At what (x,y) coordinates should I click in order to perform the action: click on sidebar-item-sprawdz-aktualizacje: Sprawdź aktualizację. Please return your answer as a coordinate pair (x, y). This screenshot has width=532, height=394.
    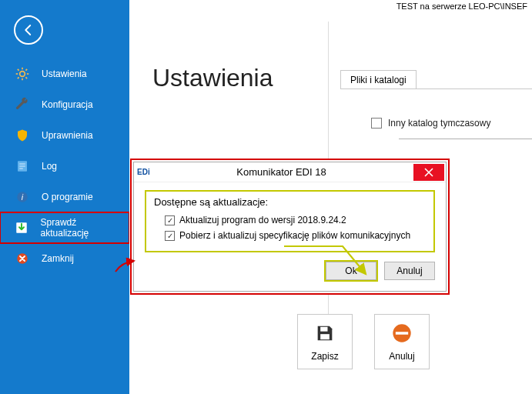
    Looking at the image, I should click on (65, 228).